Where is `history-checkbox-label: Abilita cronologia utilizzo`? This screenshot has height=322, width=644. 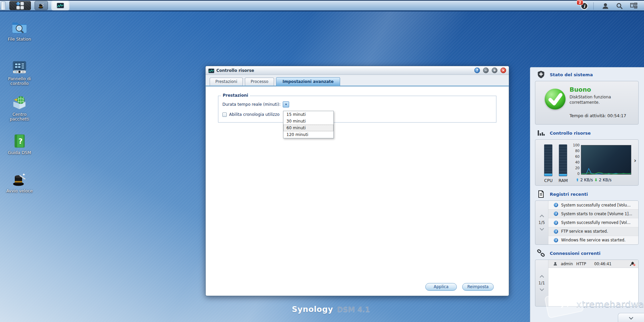
history-checkbox-label: Abilita cronologia utilizzo is located at coordinates (254, 114).